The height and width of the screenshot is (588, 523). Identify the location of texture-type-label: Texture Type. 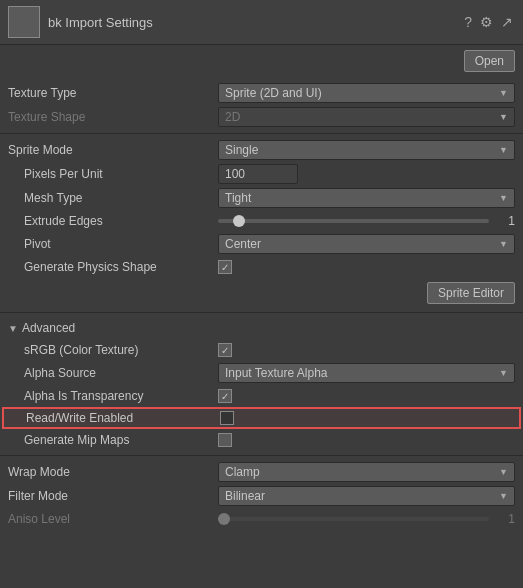
(113, 93).